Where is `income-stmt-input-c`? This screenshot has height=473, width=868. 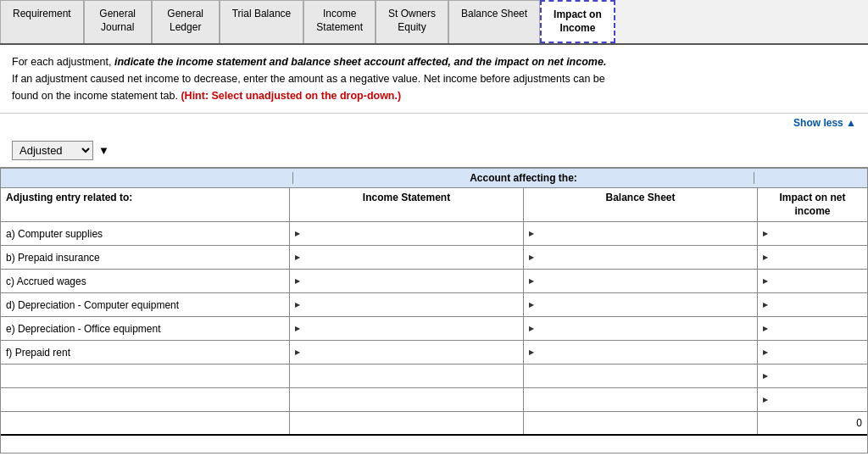 income-stmt-input-c is located at coordinates (406, 281).